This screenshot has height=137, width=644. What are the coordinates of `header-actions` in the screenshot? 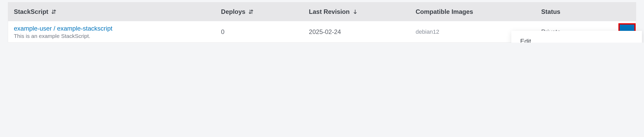 It's located at (623, 12).